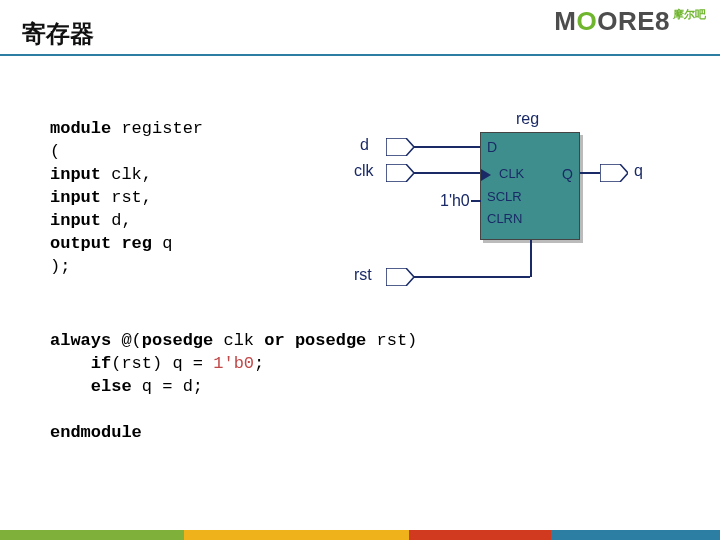 The width and height of the screenshot is (720, 540). What do you see at coordinates (690, 14) in the screenshot?
I see `logo-subtext: 摩尔吧` at bounding box center [690, 14].